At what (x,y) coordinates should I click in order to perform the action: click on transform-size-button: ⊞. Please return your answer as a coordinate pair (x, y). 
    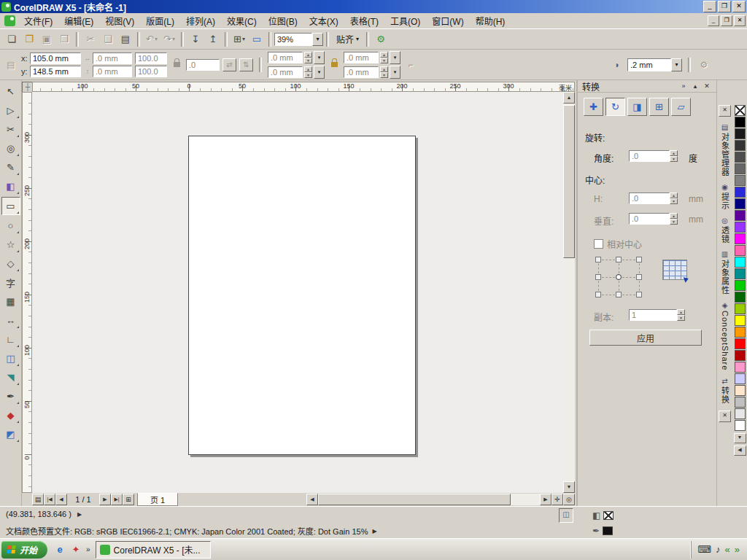
    Looking at the image, I should click on (659, 106).